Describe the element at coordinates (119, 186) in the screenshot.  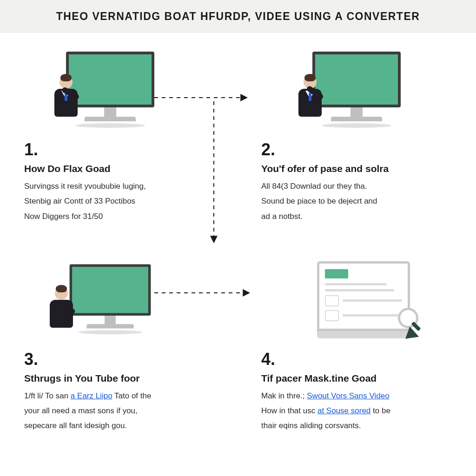
I see `step-1-line1: Survingss it resit yvoububie luging,` at that location.